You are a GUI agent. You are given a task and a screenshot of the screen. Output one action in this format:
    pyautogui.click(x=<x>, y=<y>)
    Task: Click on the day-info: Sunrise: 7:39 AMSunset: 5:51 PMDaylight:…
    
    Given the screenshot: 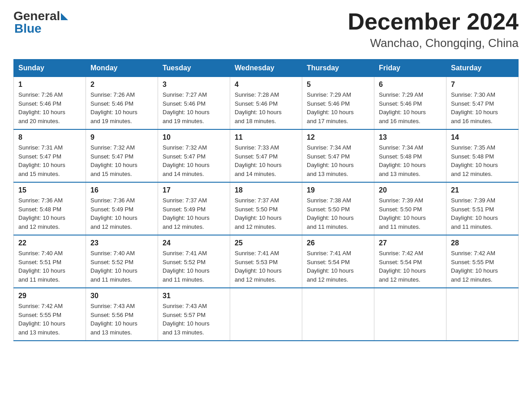 What is the action you would take?
    pyautogui.click(x=482, y=214)
    